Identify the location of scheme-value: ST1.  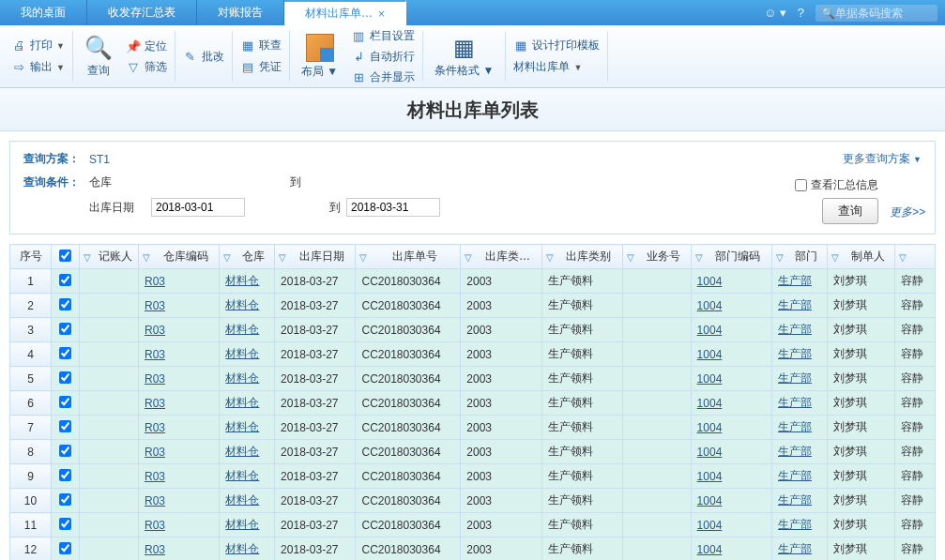
(99, 159).